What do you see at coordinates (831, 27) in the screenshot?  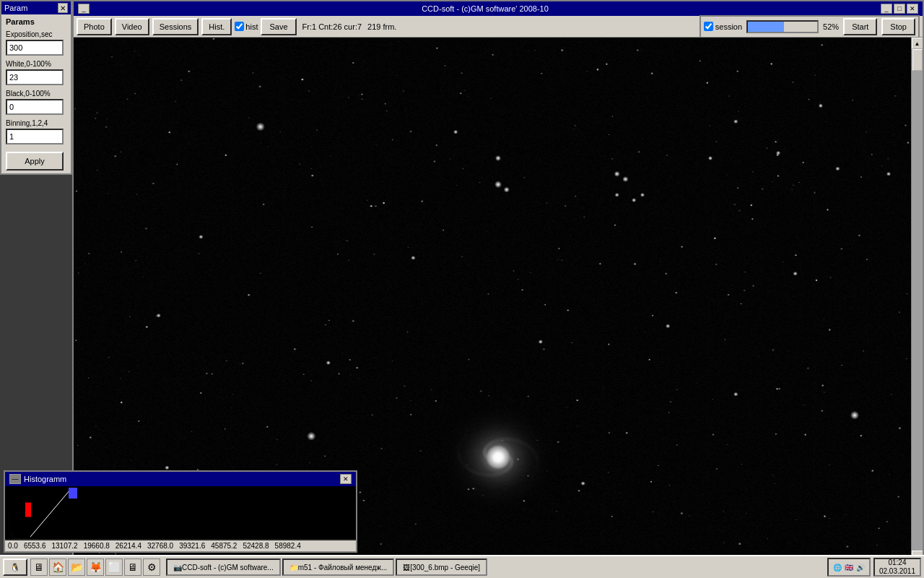 I see `percent-label: 52%` at bounding box center [831, 27].